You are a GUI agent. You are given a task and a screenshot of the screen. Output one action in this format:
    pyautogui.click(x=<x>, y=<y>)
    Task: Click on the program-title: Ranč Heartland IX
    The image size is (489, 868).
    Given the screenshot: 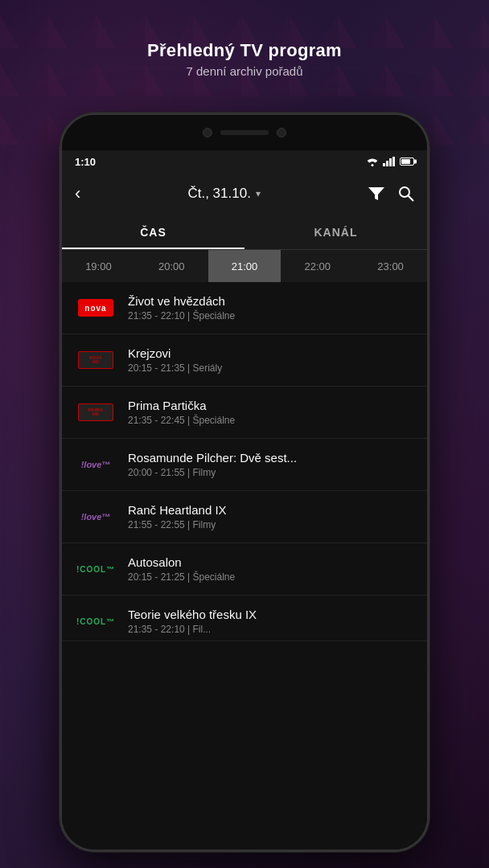 What is the action you would take?
    pyautogui.click(x=271, y=510)
    